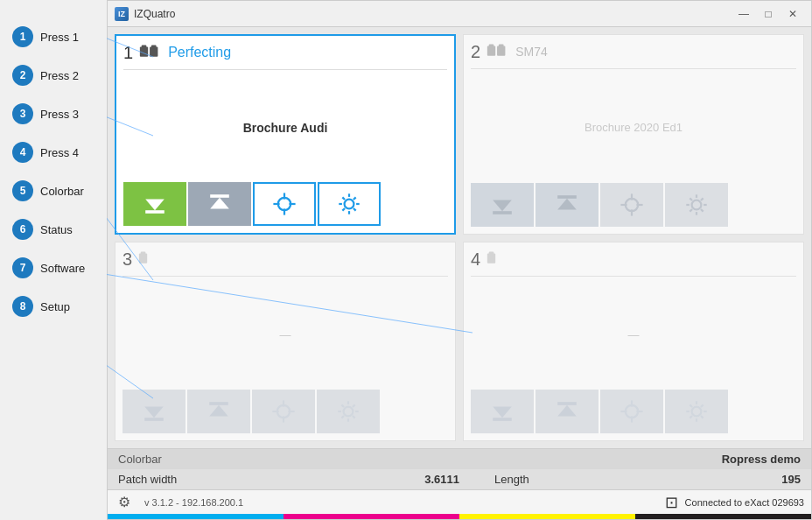 This screenshot has height=520, width=812. I want to click on press-3-btn-sun, so click(348, 411).